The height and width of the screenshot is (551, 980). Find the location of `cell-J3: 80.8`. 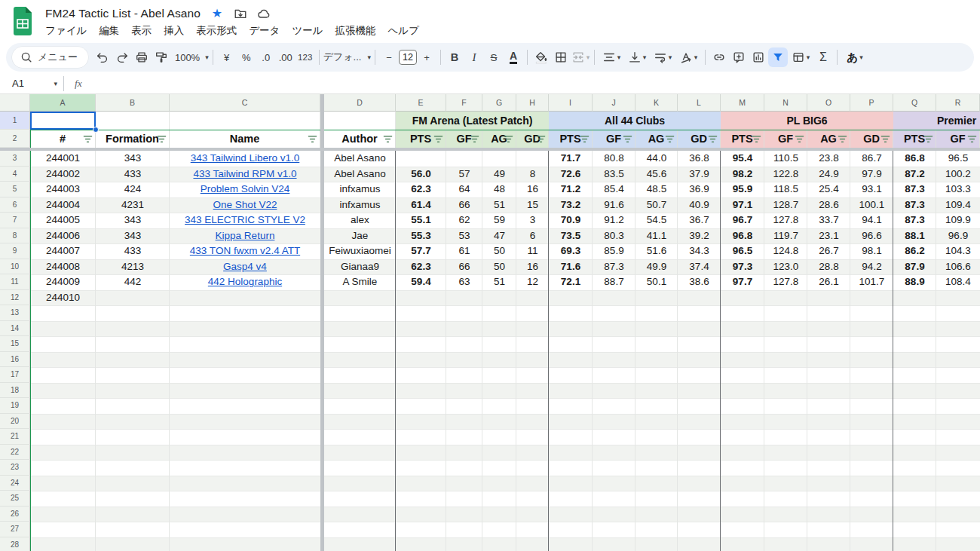

cell-J3: 80.8 is located at coordinates (614, 158).